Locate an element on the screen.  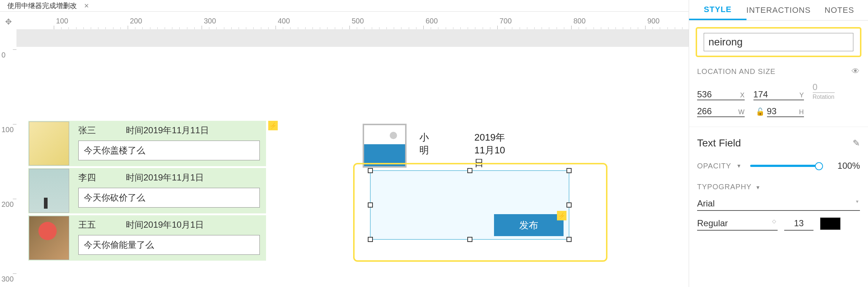
resize-handle-bc is located at coordinates (470, 239).